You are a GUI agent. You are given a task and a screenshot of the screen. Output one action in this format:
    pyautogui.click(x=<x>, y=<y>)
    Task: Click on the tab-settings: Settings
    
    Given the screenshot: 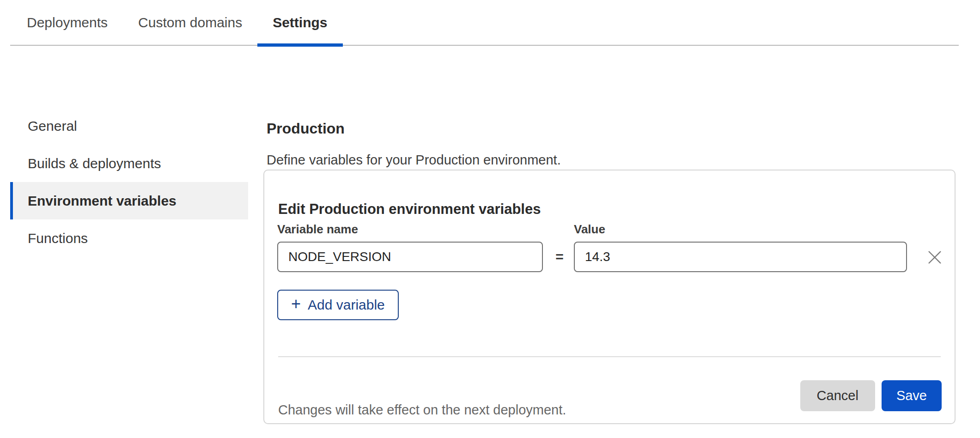 What is the action you would take?
    pyautogui.click(x=300, y=22)
    